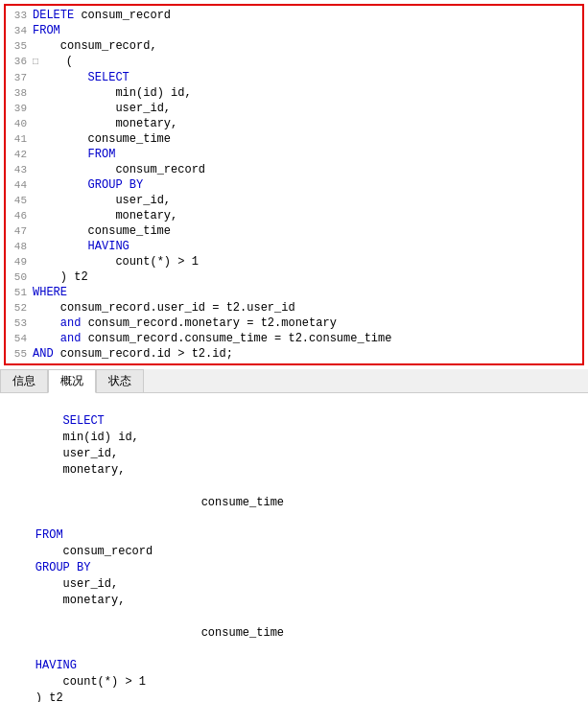 This screenshot has width=588, height=702. I want to click on keyword: GROUP BY, so click(116, 185).